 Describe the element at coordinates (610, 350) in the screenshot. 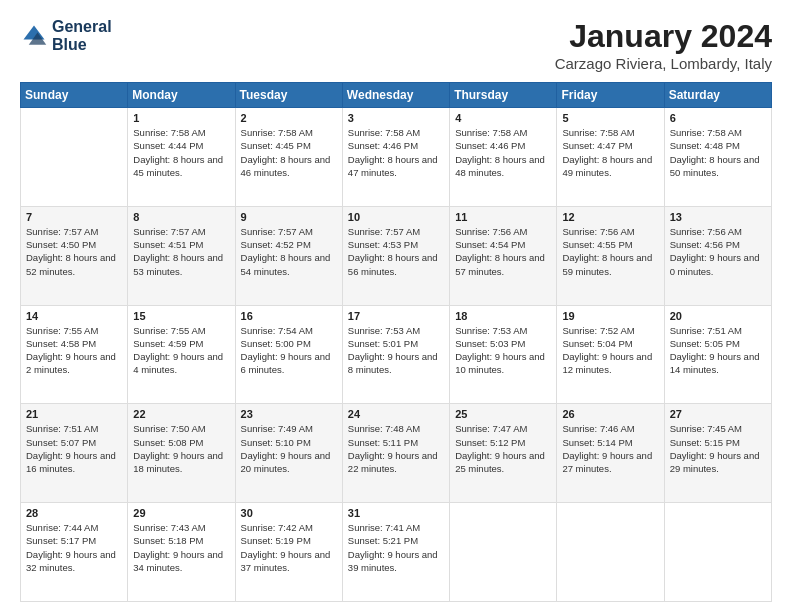

I see `cell-info: Sunrise: 7:52 AM Sunset: 5:04 PM Dayligh…` at that location.